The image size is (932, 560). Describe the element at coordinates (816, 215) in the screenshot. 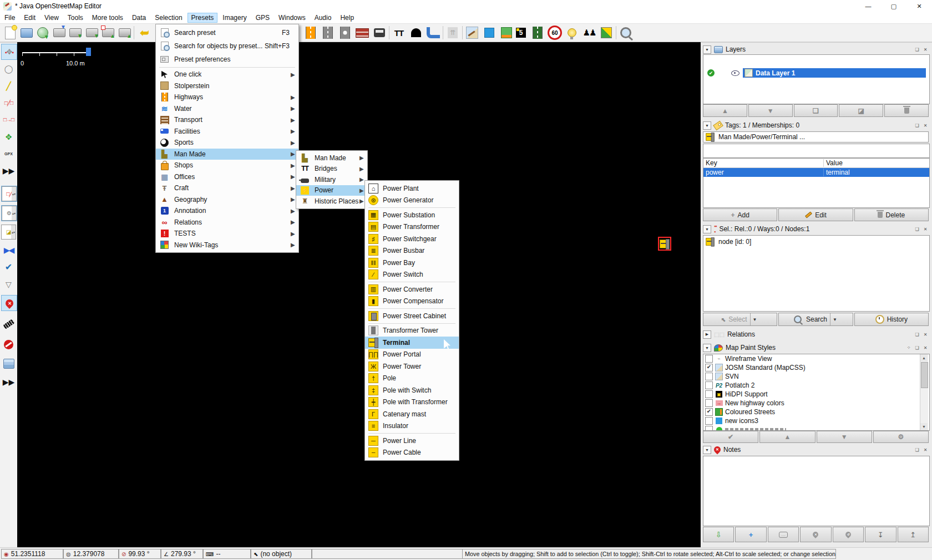

I see `edit-tag-button: Edit` at that location.